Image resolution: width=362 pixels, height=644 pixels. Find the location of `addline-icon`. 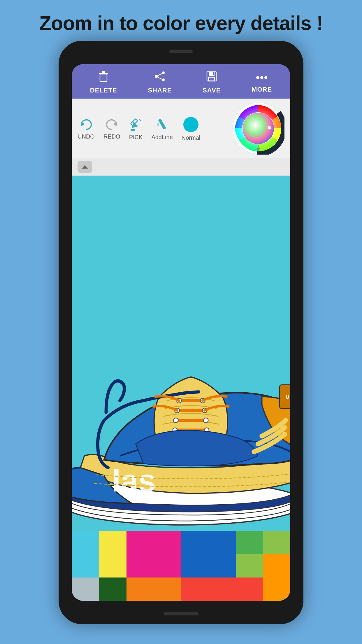

addline-icon is located at coordinates (162, 125).